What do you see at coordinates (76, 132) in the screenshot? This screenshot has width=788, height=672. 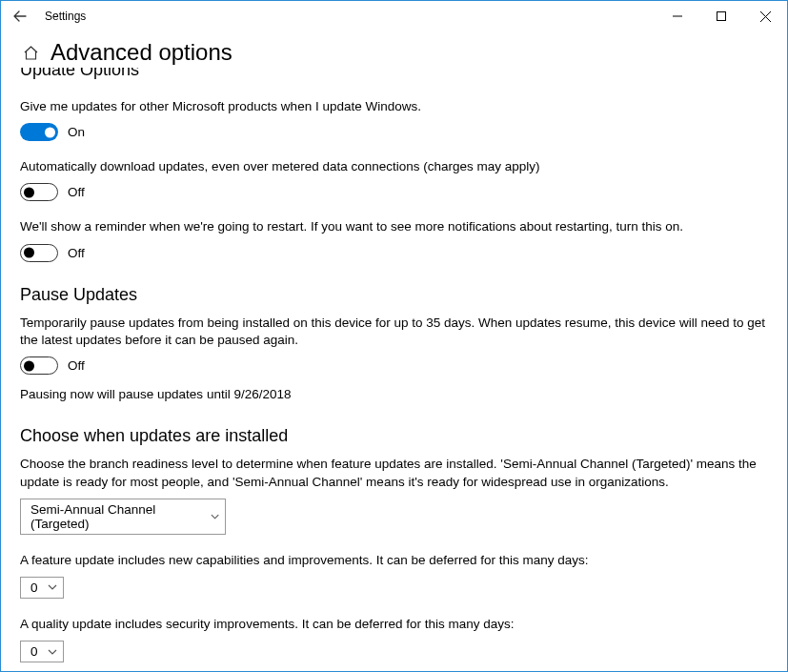 I see `microsoft-products-toggle-label: On` at bounding box center [76, 132].